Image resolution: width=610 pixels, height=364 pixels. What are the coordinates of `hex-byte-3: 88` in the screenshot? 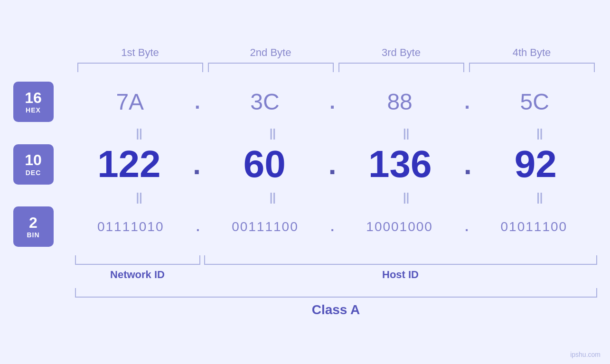 It's located at (400, 102).